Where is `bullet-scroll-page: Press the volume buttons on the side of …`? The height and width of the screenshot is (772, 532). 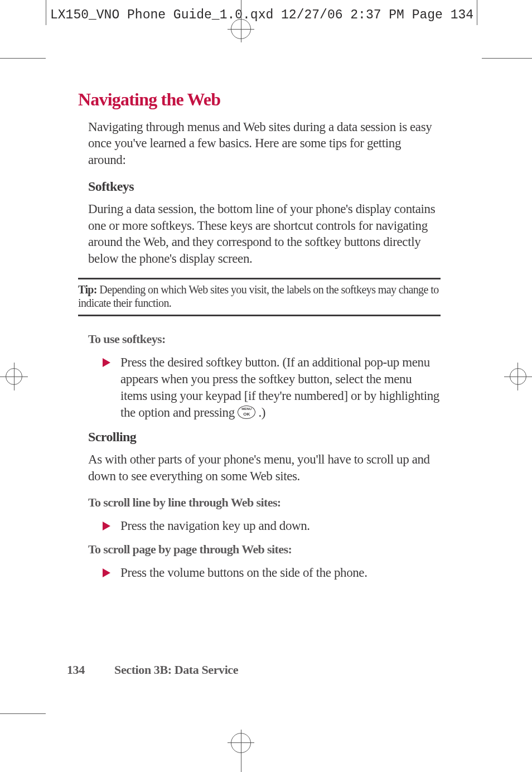 bullet-scroll-page: Press the volume buttons on the side of … is located at coordinates (272, 573).